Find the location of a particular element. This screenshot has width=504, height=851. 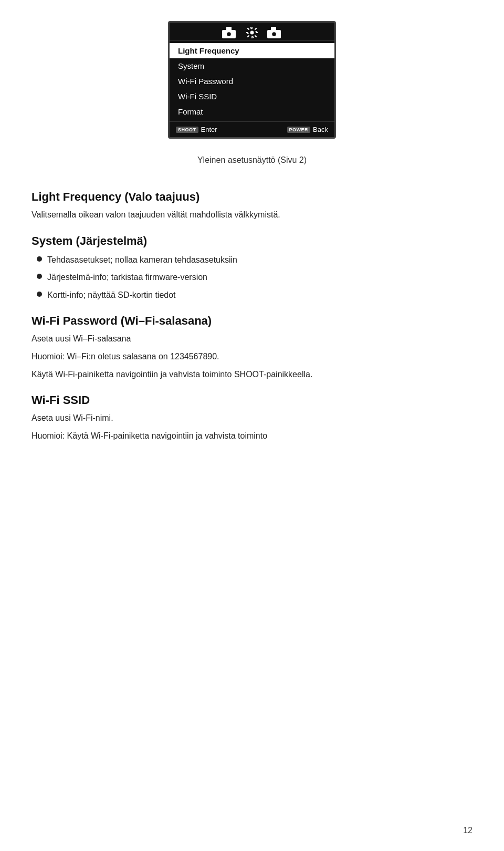

enter-button-label: SHOOT Enter is located at coordinates (196, 129).